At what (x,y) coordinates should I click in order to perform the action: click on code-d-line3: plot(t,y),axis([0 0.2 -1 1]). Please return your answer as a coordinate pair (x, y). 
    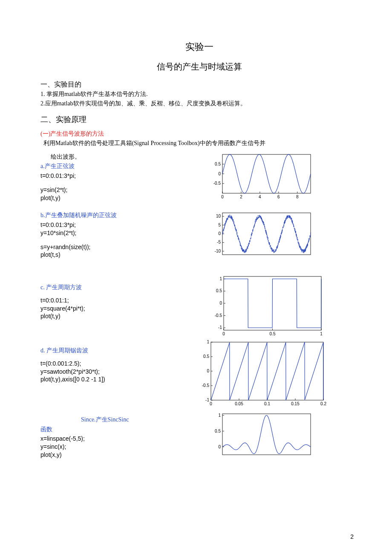
    Looking at the image, I should click on (121, 380).